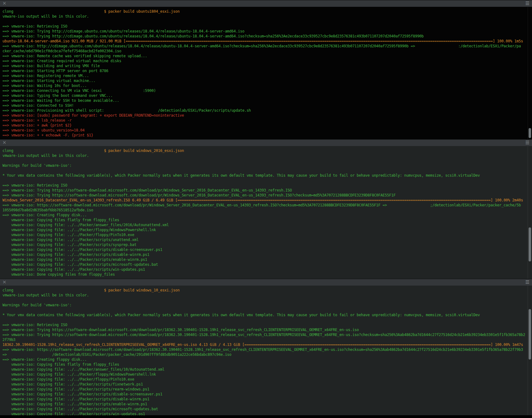 The height and width of the screenshot is (418, 532). I want to click on terminal-line: ==> vmware-iso: Registering remote VM..., so click(264, 76).